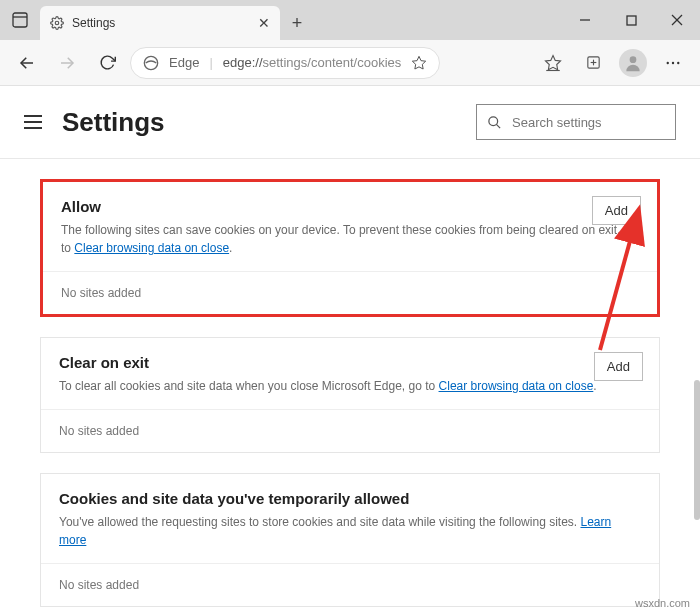  Describe the element at coordinates (553, 63) in the screenshot. I see `favorites-button` at that location.